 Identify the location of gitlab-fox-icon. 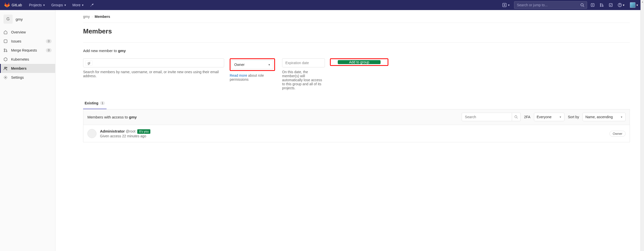
(7, 5).